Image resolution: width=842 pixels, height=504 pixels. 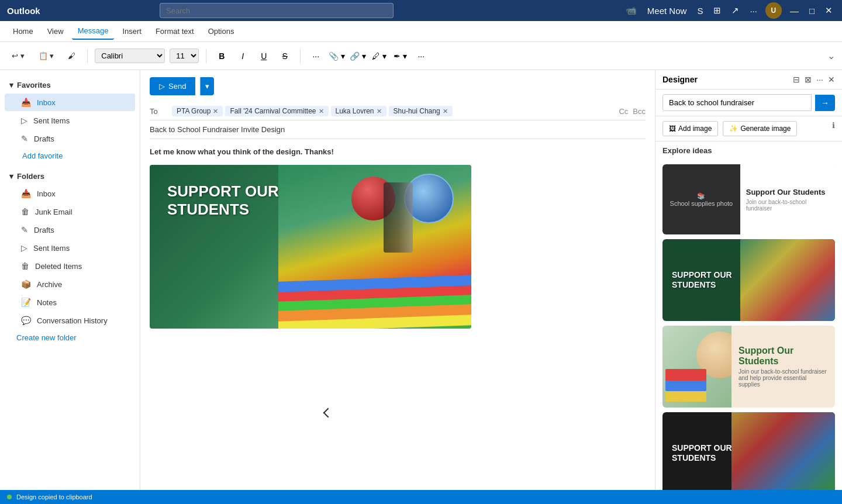 What do you see at coordinates (132, 32) in the screenshot?
I see `menu-insert: Insert` at bounding box center [132, 32].